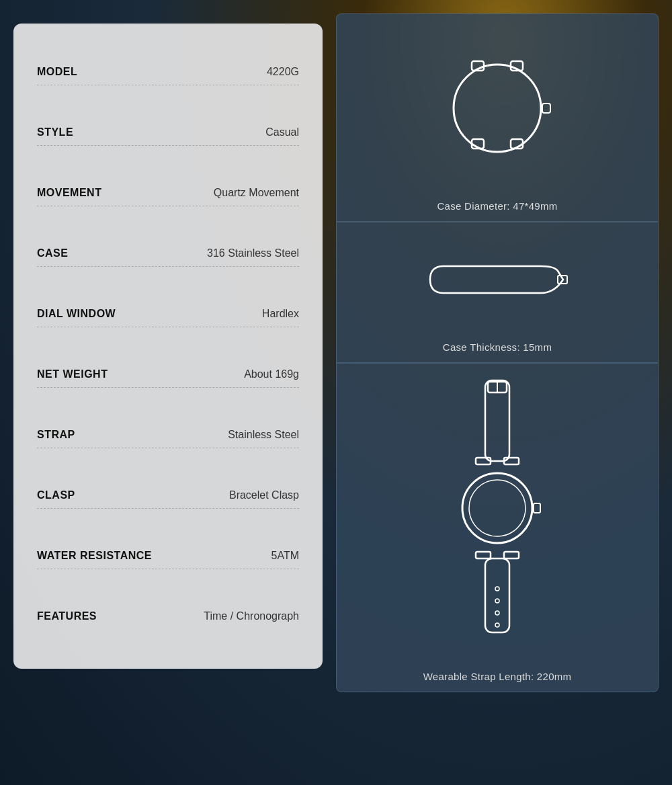 This screenshot has width=672, height=785. I want to click on spec-value-3: 316 Stainless Steel, so click(253, 253).